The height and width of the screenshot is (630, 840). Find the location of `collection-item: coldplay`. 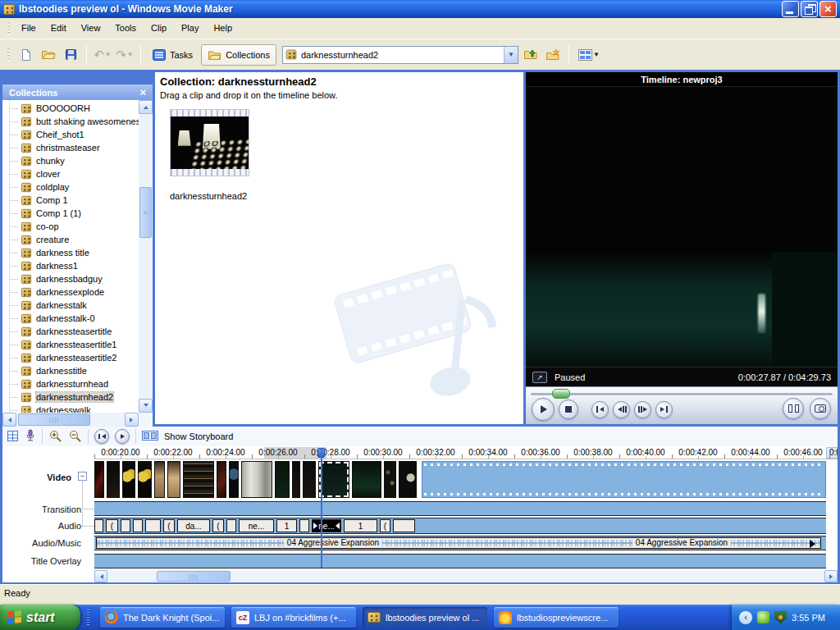

collection-item: coldplay is located at coordinates (71, 187).